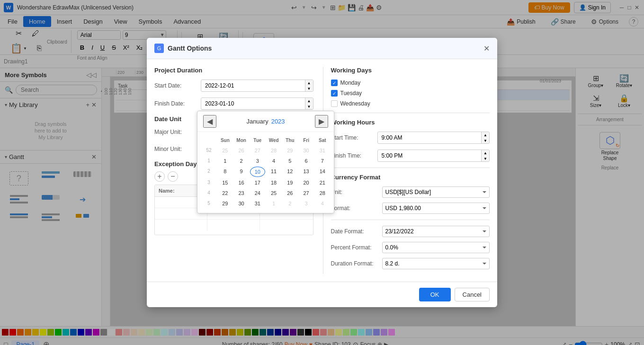 This screenshot has height=345, width=644. What do you see at coordinates (258, 183) in the screenshot?
I see `cal-jan-17: 17` at bounding box center [258, 183].